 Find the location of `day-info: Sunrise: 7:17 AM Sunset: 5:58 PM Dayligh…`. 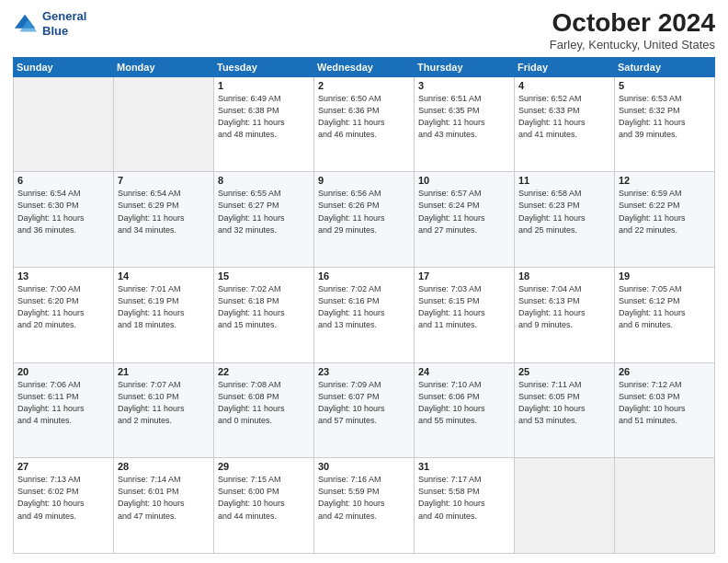

day-info: Sunrise: 7:17 AM Sunset: 5:58 PM Dayligh… is located at coordinates (464, 498).